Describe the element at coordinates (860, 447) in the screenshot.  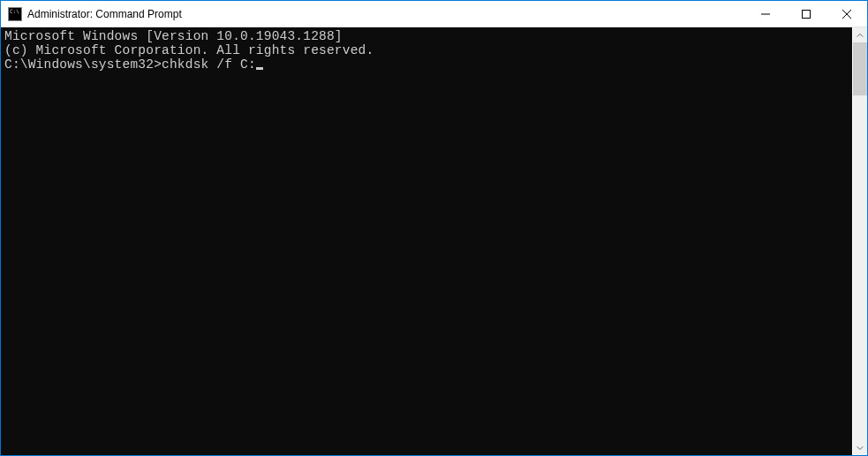
I see `scroll-down-button` at that location.